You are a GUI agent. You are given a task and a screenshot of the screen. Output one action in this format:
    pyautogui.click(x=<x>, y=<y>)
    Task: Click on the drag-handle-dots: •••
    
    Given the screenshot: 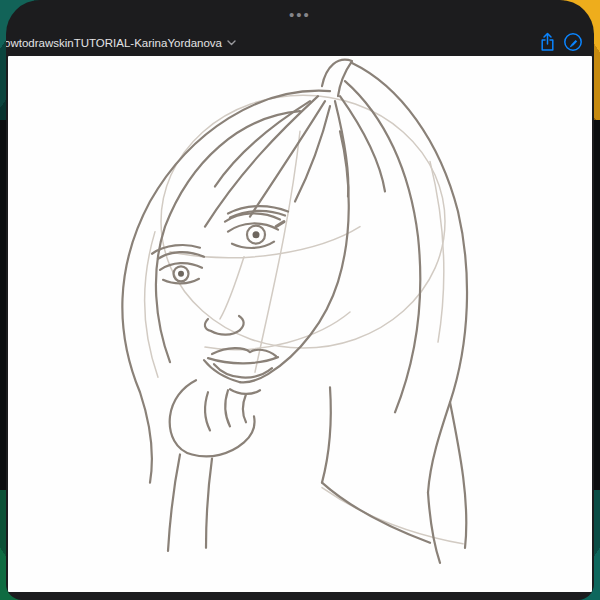 What is the action you would take?
    pyautogui.click(x=300, y=14)
    